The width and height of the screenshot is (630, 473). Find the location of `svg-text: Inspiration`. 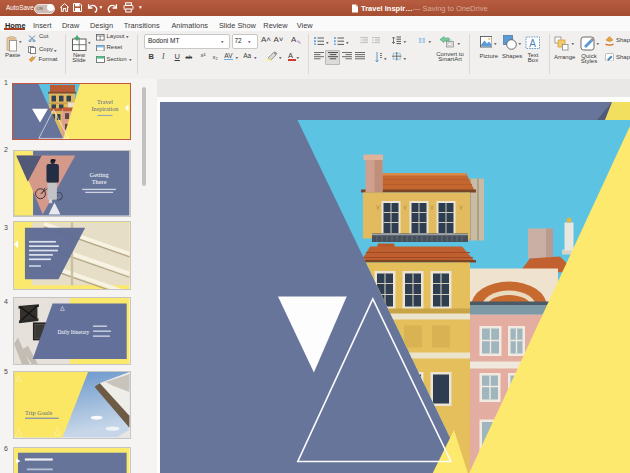

svg-text: Inspiration is located at coordinates (106, 108).